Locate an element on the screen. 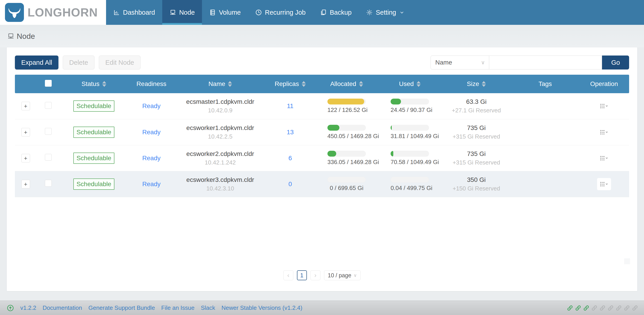  operation-list-icon is located at coordinates (604, 184).